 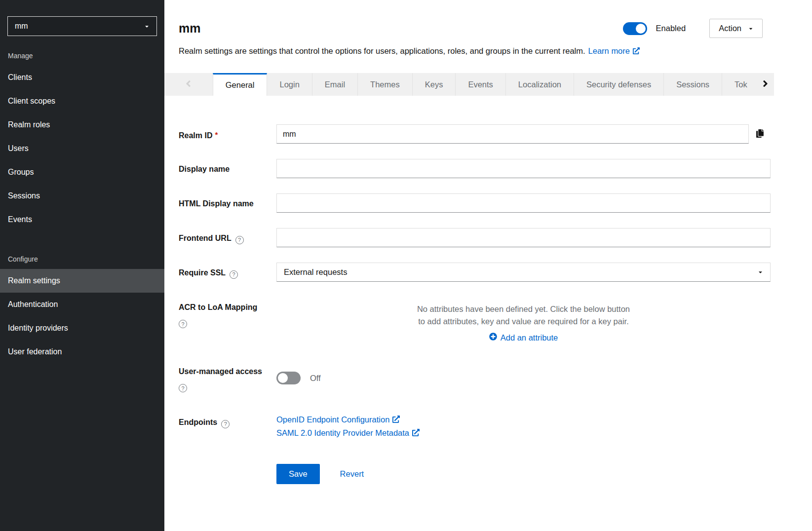 What do you see at coordinates (736, 29) in the screenshot?
I see `action-dropdown-button: Action` at bounding box center [736, 29].